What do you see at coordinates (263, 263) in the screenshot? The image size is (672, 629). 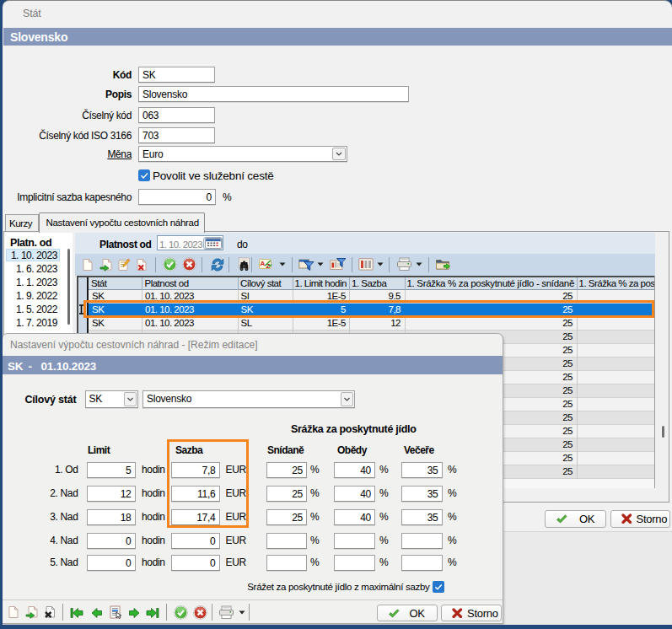 I see `svg-text: A` at bounding box center [263, 263].